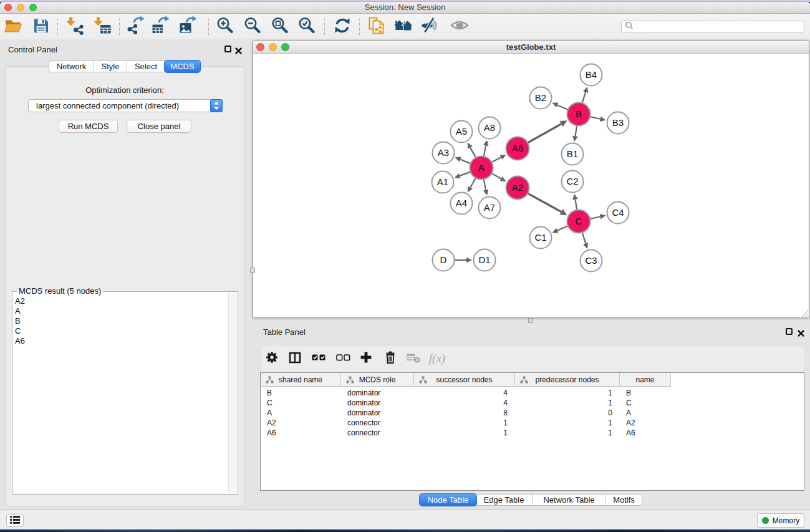 This screenshot has width=810, height=532. Describe the element at coordinates (485, 261) in the screenshot. I see `graph-node-D1: D1` at that location.